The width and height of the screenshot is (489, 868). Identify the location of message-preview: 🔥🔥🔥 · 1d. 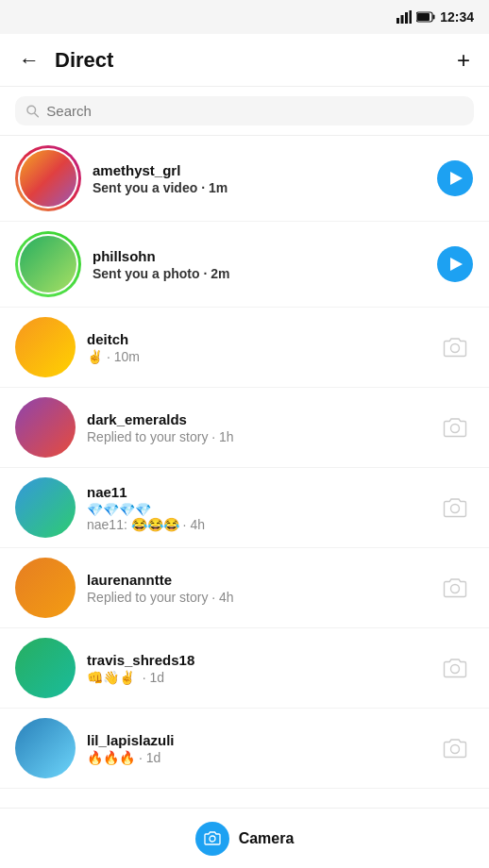
(256, 758).